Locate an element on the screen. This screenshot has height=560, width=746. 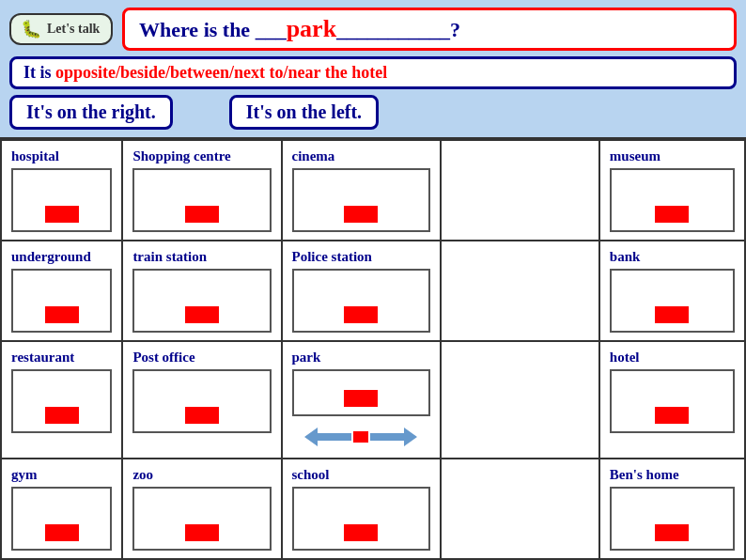
shopping-centre-label: Shopping centre is located at coordinates (181, 156).